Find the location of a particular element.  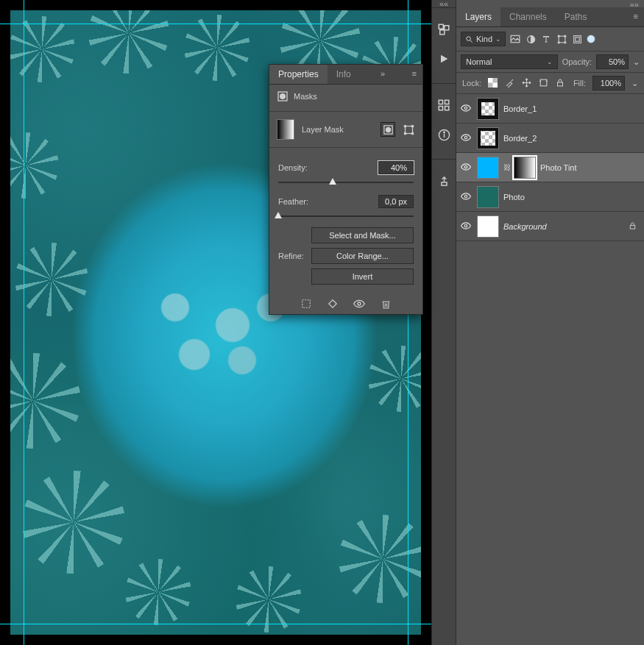

fill-popup-icon: ⌄ is located at coordinates (634, 84).